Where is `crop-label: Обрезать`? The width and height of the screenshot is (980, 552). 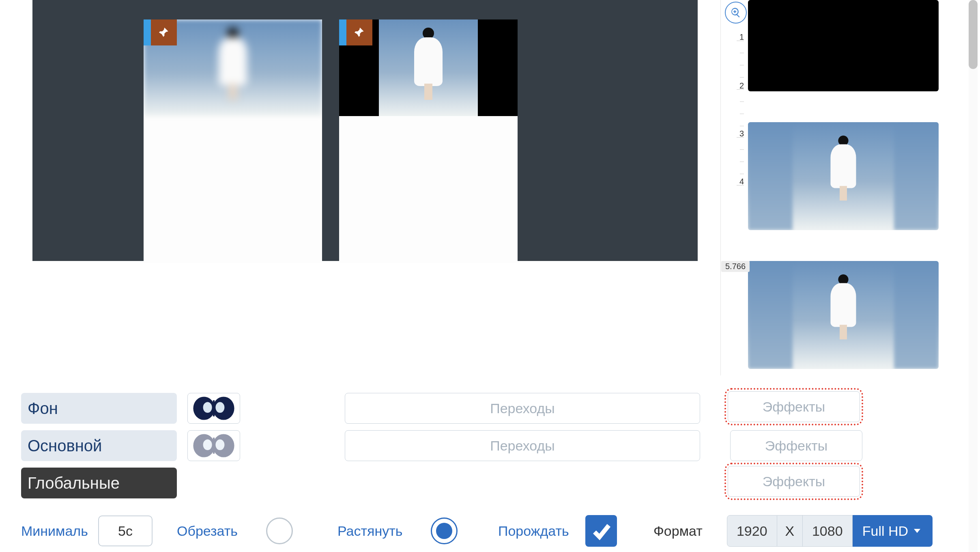 crop-label: Обрезать is located at coordinates (209, 531).